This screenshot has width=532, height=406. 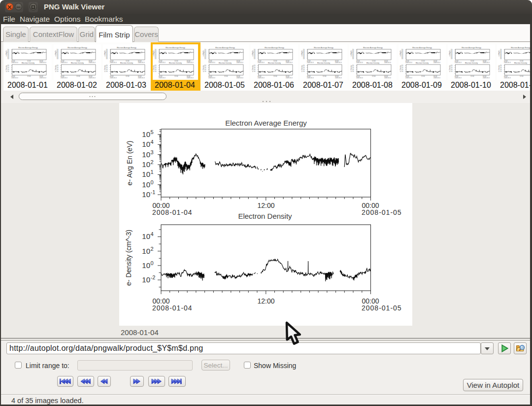 What do you see at coordinates (152, 172) in the screenshot?
I see `svg-text: 1` at bounding box center [152, 172].